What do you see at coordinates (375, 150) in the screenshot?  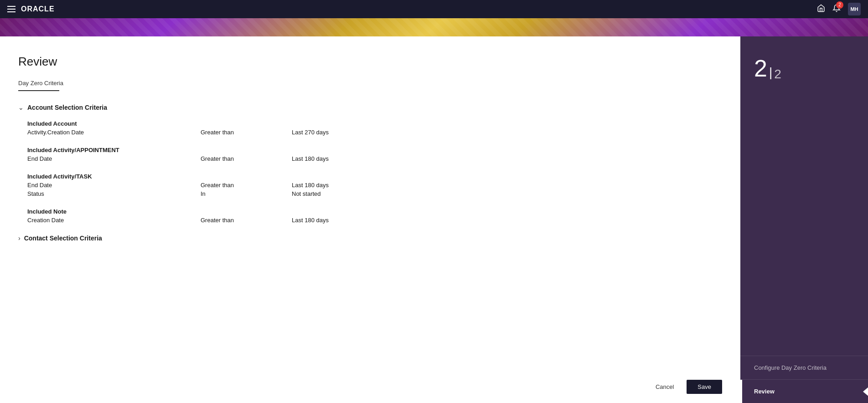 I see `included-appointment-title: Included Activity/APPOINTMENT` at bounding box center [375, 150].